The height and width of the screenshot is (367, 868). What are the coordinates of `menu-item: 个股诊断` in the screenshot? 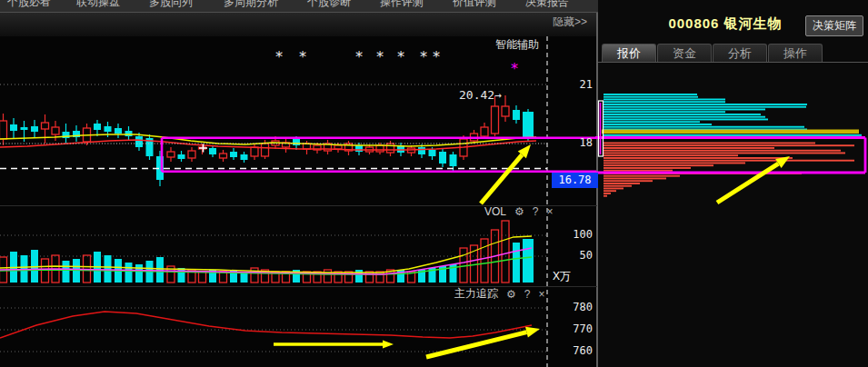 It's located at (329, 5).